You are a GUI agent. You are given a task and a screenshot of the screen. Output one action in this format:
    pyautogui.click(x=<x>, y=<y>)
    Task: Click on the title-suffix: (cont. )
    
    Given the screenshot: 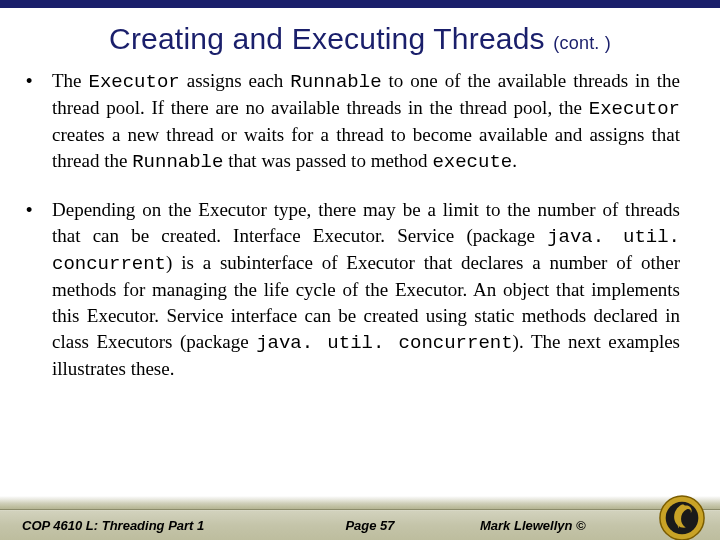 What is the action you would take?
    pyautogui.click(x=582, y=43)
    